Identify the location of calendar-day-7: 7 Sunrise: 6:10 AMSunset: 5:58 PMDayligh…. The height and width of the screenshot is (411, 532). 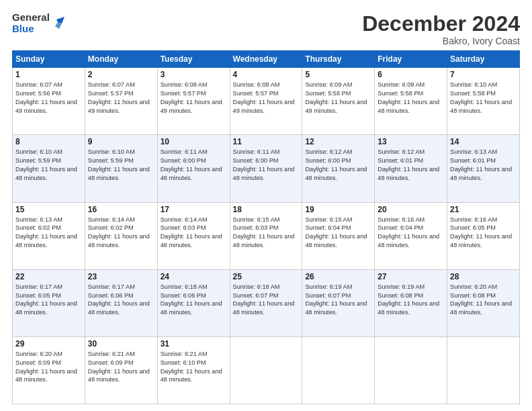
(484, 101).